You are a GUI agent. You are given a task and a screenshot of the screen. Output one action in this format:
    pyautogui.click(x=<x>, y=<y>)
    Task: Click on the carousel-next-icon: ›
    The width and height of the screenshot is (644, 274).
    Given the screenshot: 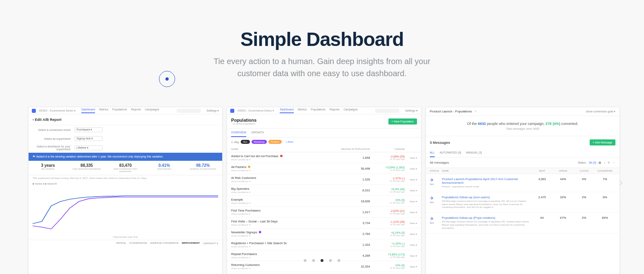 What is the action you would take?
    pyautogui.click(x=621, y=182)
    